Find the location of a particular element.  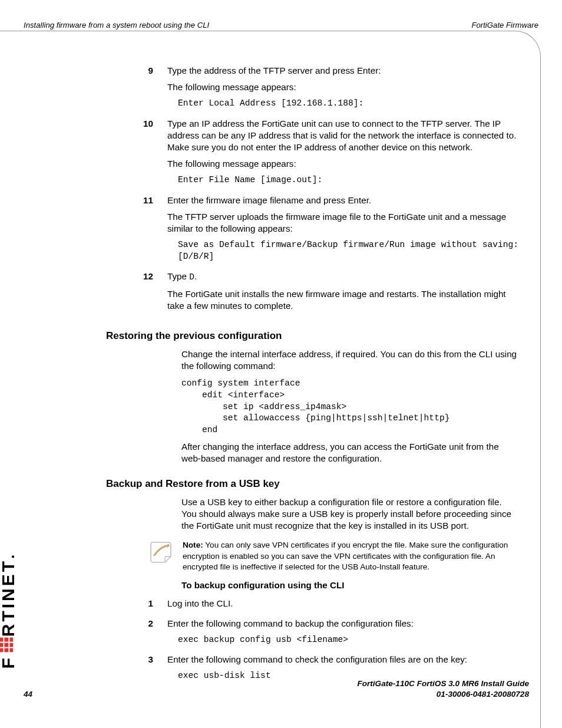

step-12: 12 Type D. The FortiGate unit installs t… is located at coordinates (312, 294).